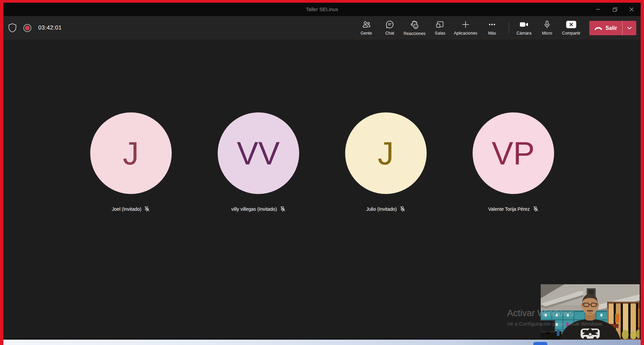 The width and height of the screenshot is (644, 345). I want to click on restore-button, so click(615, 9).